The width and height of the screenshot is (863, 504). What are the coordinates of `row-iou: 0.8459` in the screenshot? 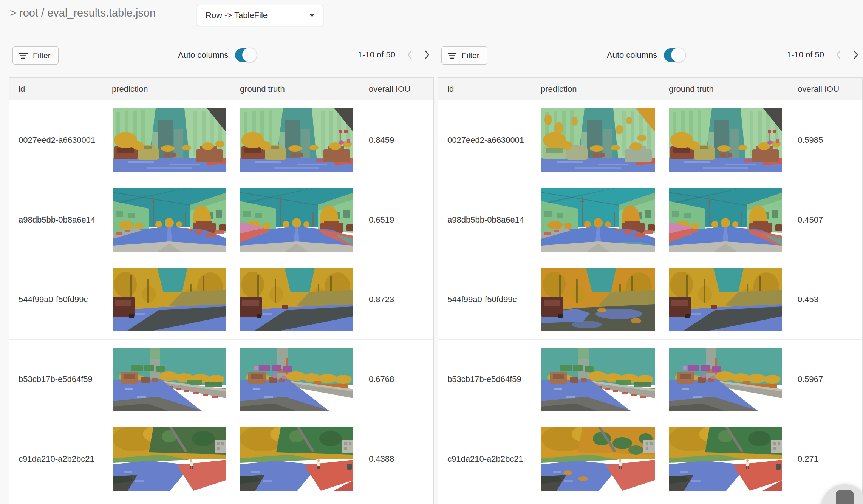 It's located at (396, 140).